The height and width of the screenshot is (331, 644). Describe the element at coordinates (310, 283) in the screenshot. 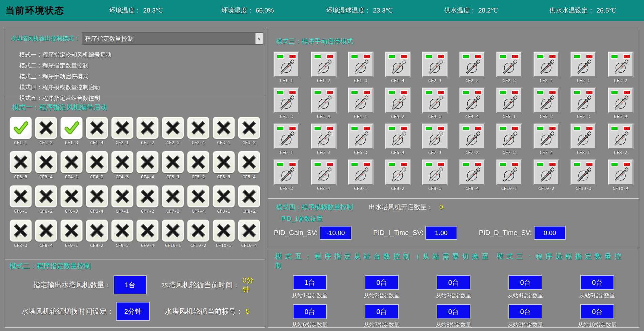

I see `station-count-input: 1台` at that location.